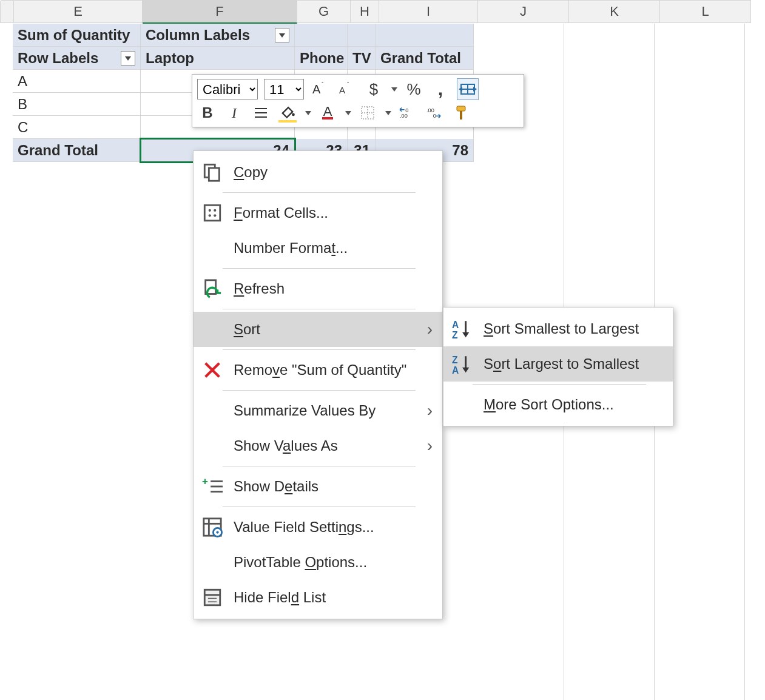  I want to click on comma-format-icon: ,, so click(440, 89).